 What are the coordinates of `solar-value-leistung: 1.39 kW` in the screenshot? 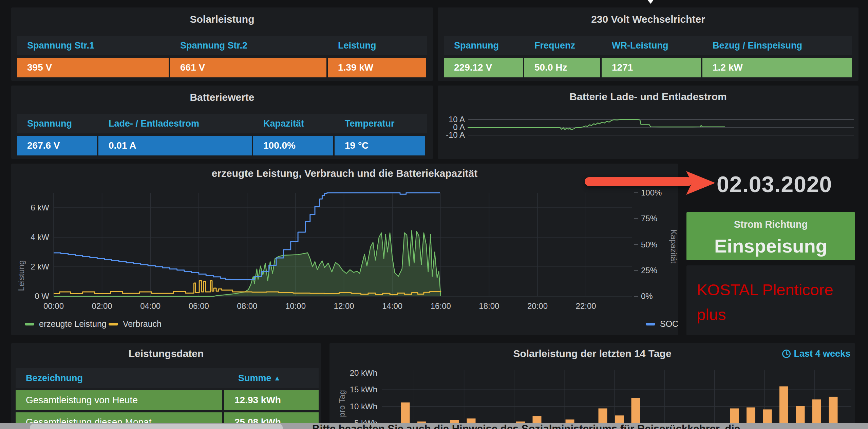 It's located at (377, 68).